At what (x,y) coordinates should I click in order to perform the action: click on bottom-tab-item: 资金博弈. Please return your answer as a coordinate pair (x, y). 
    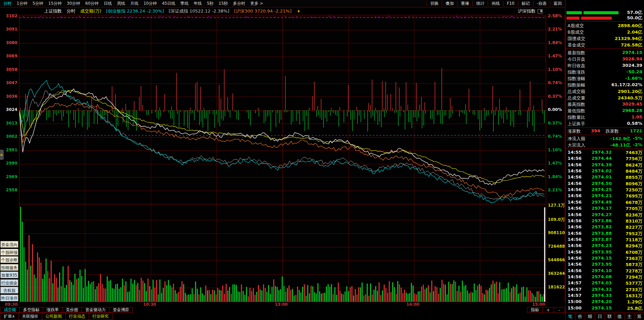
    Looking at the image, I should click on (121, 310).